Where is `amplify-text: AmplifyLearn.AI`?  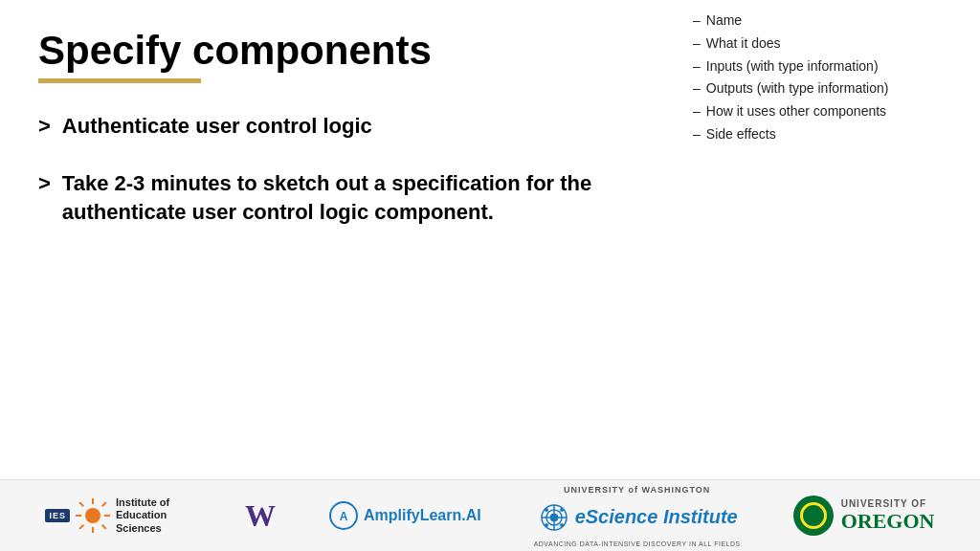
amplify-text: AmplifyLearn.AI is located at coordinates (423, 516).